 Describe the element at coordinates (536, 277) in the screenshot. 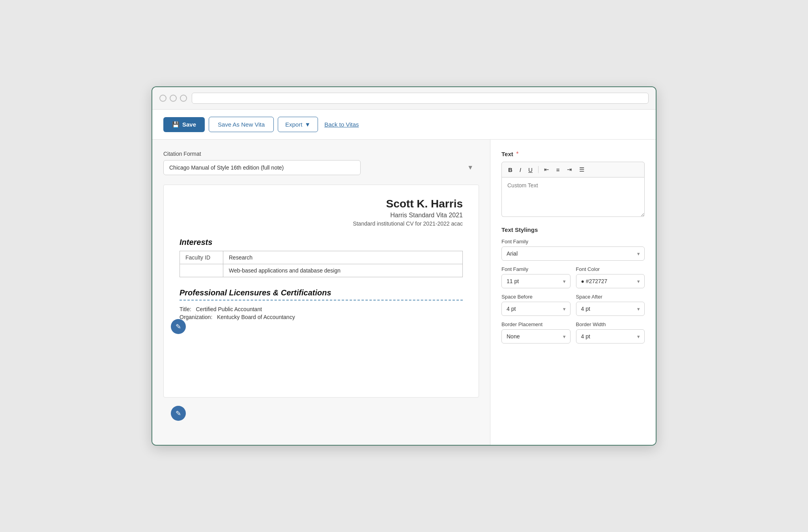

I see `font-size-group: Font Family 11 pt` at that location.